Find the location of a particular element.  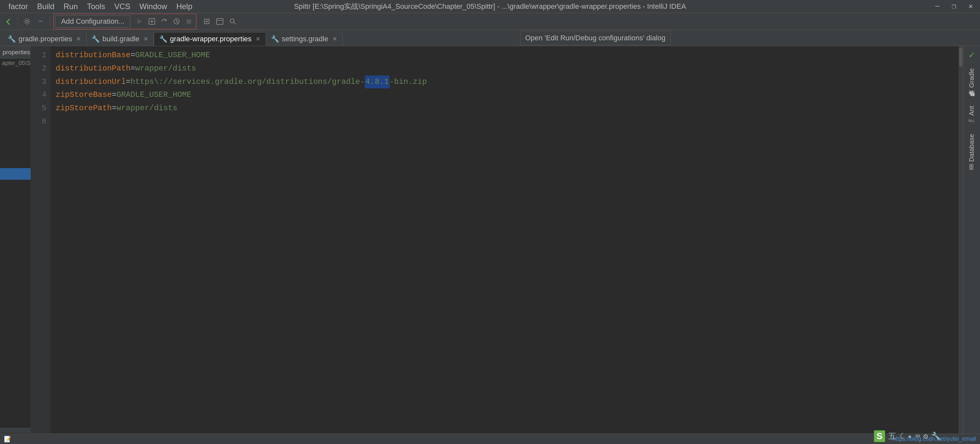

code-val-1: GRADLE_USER_HOME is located at coordinates (173, 56).